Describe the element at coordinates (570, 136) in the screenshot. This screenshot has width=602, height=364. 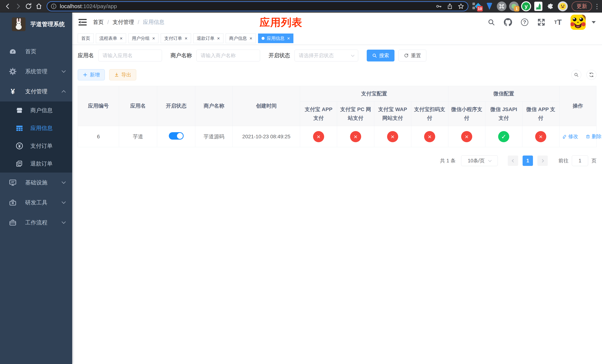
I see `edit-link: 修改` at that location.